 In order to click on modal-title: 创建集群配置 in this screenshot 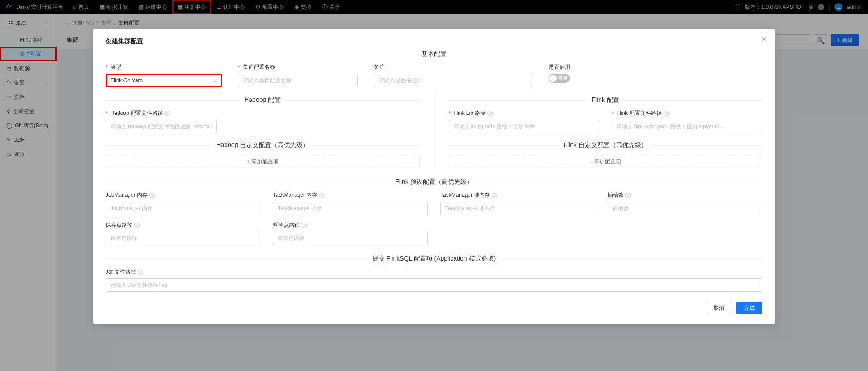, I will do `click(434, 42)`.